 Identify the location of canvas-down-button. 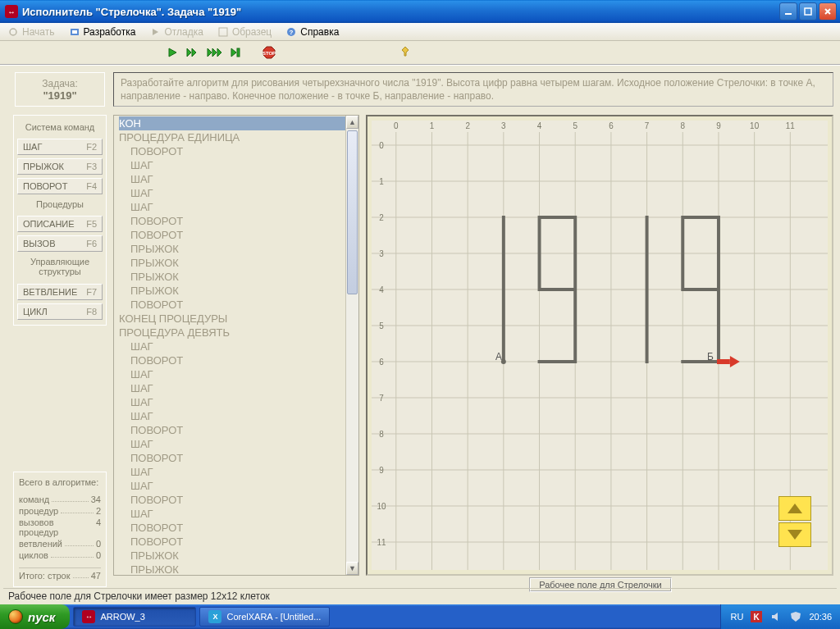
(795, 535).